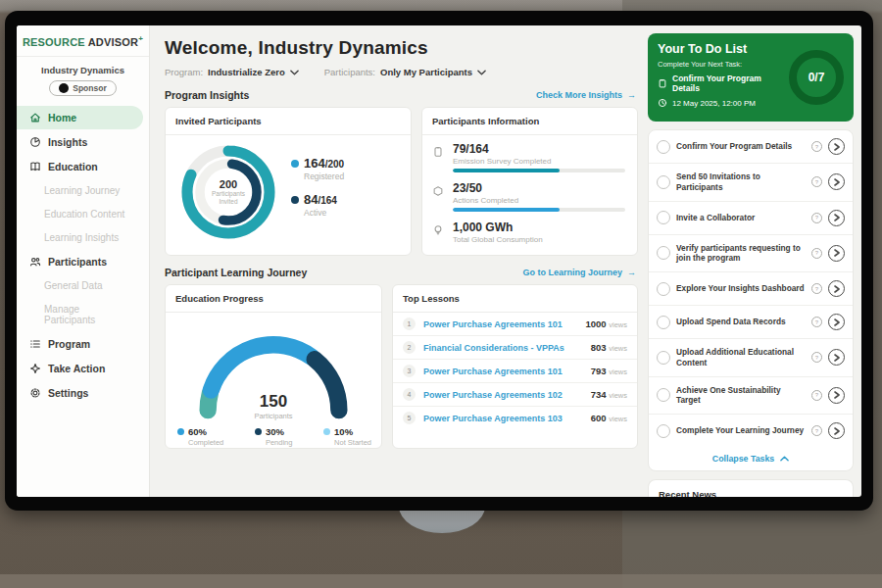 The width and height of the screenshot is (882, 588). Describe the element at coordinates (80, 190) in the screenshot. I see `sidebar-item-learning-journey: Learning Journey` at that location.